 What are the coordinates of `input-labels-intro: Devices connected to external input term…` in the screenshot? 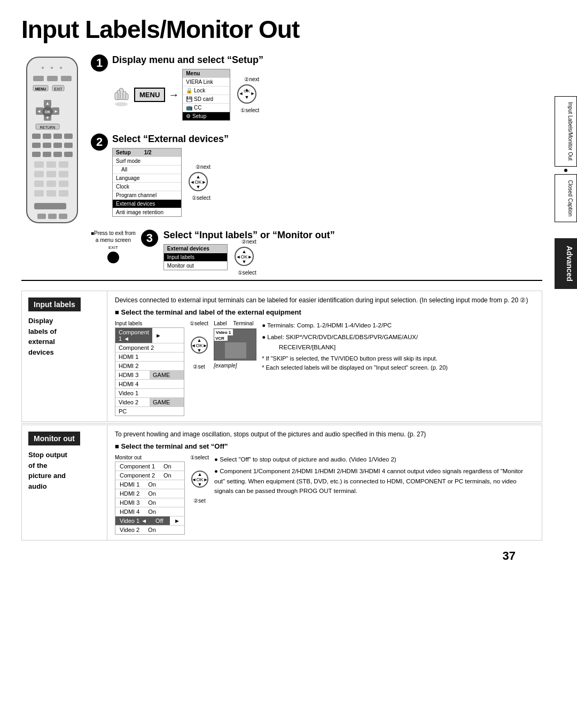 It's located at (325, 300).